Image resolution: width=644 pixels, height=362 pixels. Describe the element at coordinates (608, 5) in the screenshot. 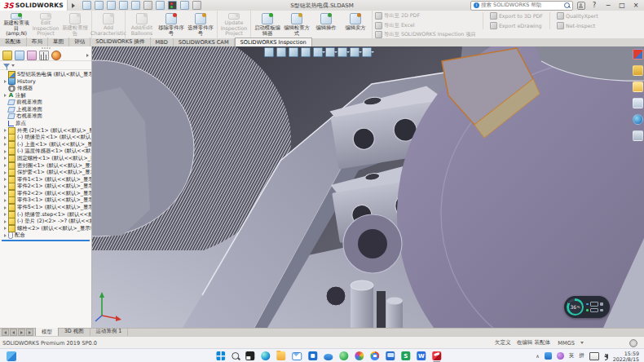

I see `minimize-button: −` at that location.